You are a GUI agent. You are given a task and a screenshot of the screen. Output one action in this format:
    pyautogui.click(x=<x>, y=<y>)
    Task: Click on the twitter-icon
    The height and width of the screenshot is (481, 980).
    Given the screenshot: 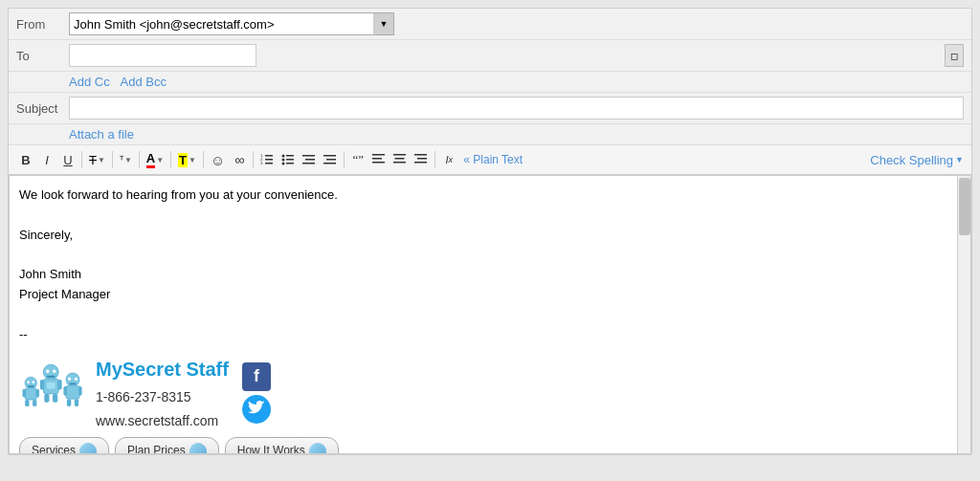 What is the action you would take?
    pyautogui.click(x=256, y=409)
    